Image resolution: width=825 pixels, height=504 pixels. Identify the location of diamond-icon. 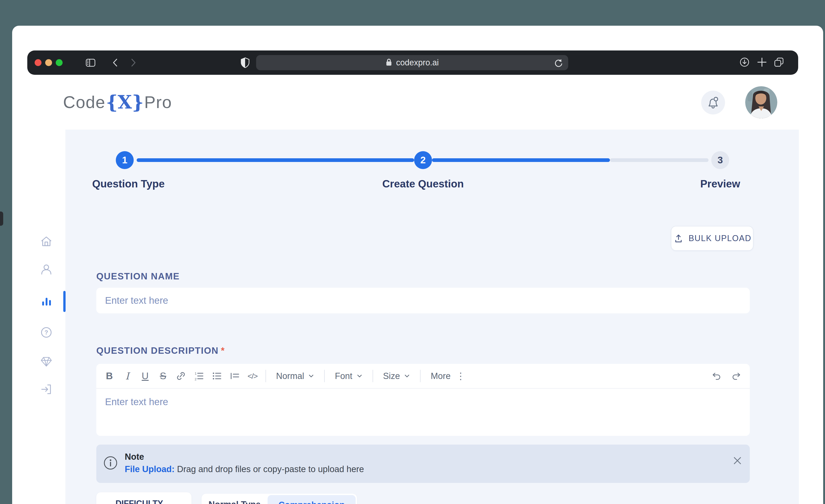
(46, 362).